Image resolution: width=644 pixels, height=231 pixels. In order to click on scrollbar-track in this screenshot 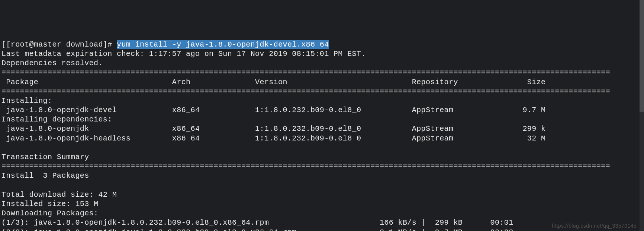, I will do `click(642, 116)`.